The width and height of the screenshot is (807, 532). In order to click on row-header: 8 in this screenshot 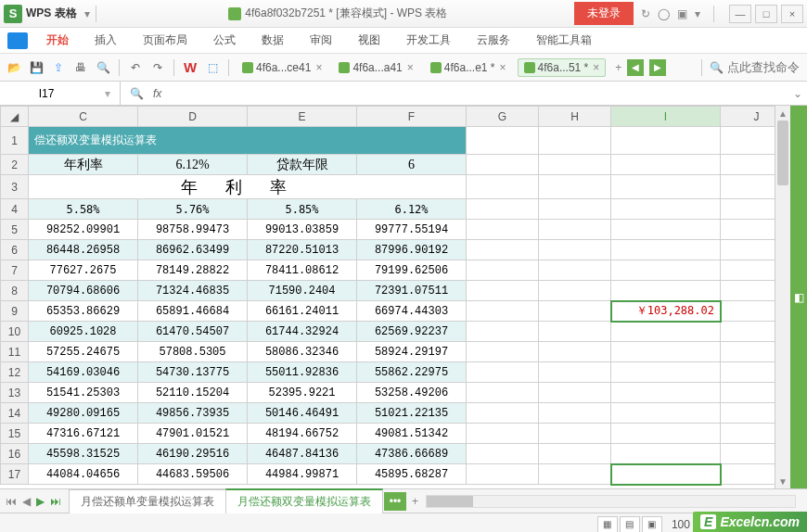, I will do `click(15, 291)`.